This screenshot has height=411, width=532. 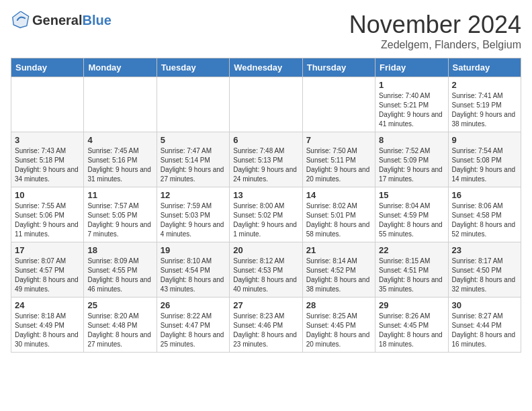 I want to click on calendar-cell: 13Sunrise: 8:00 AM Sunset: 5:02 PM Dayli…, so click(x=266, y=215).